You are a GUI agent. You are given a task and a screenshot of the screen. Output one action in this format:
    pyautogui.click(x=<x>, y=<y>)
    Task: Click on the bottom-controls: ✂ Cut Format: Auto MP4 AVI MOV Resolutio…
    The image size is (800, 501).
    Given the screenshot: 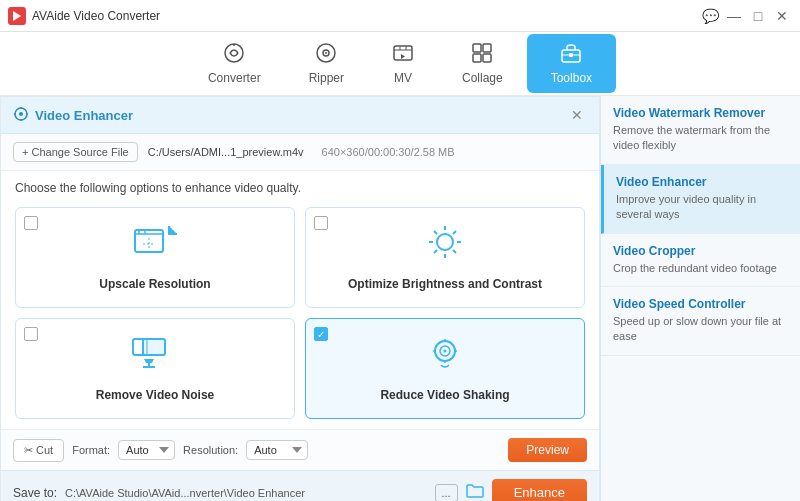 What is the action you would take?
    pyautogui.click(x=300, y=450)
    